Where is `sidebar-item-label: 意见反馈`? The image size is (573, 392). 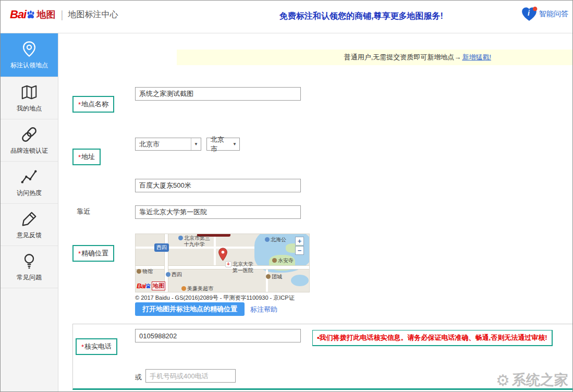 sidebar-item-label: 意见反馈 is located at coordinates (29, 236).